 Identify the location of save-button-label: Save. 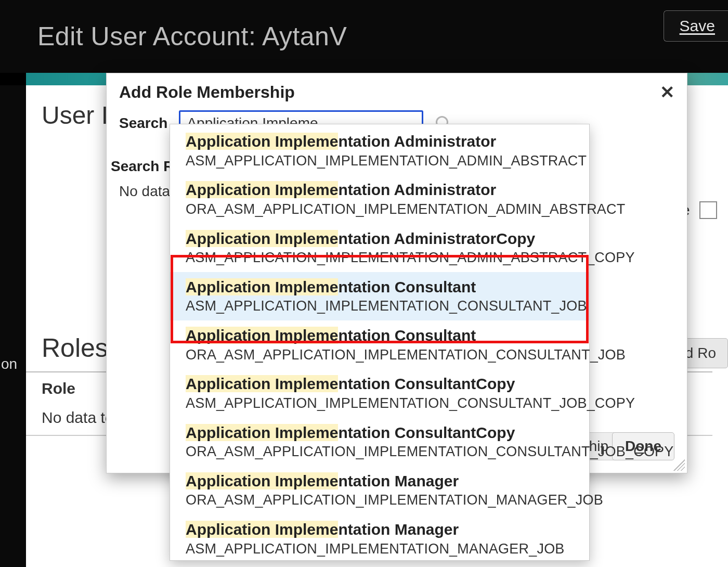
(697, 26).